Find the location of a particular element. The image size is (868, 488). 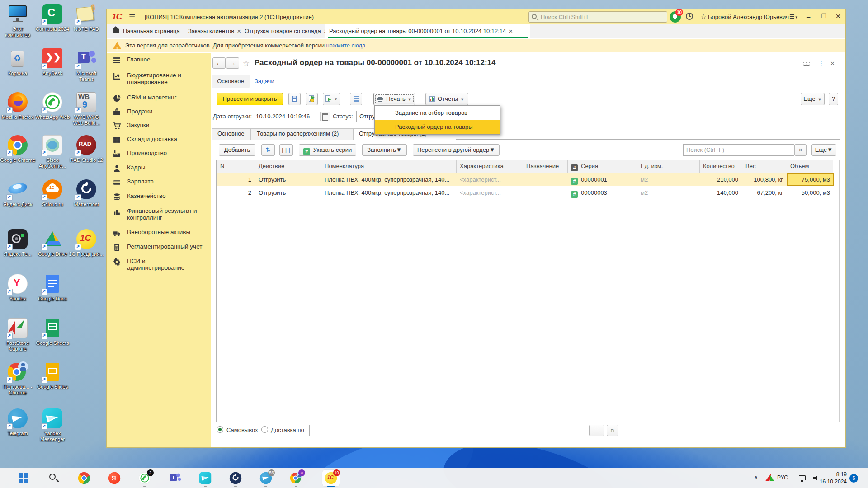

desktop-icon-wysiwyg: WB9WYSIWYG Web Build... is located at coordinates (86, 109).